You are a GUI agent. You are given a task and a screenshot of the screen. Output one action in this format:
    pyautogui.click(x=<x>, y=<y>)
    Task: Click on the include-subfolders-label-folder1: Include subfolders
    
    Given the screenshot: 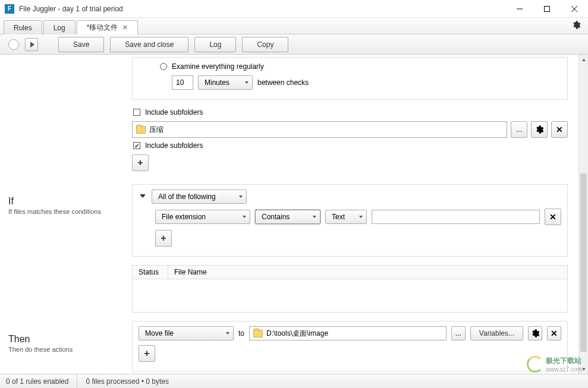 What is the action you would take?
    pyautogui.click(x=174, y=146)
    